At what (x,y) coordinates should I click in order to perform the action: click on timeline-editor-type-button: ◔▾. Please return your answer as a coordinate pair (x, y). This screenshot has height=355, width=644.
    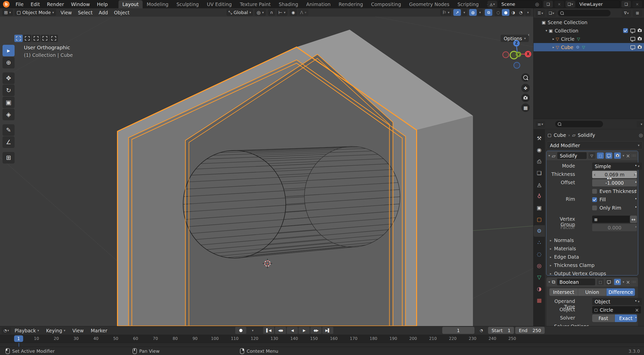
    Looking at the image, I should click on (6, 331).